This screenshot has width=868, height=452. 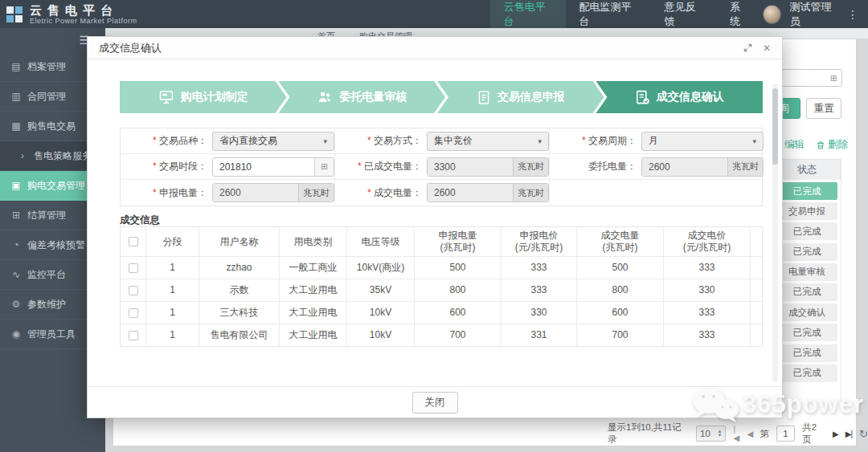 I want to click on spinner-down-icon: ▼, so click(x=720, y=435).